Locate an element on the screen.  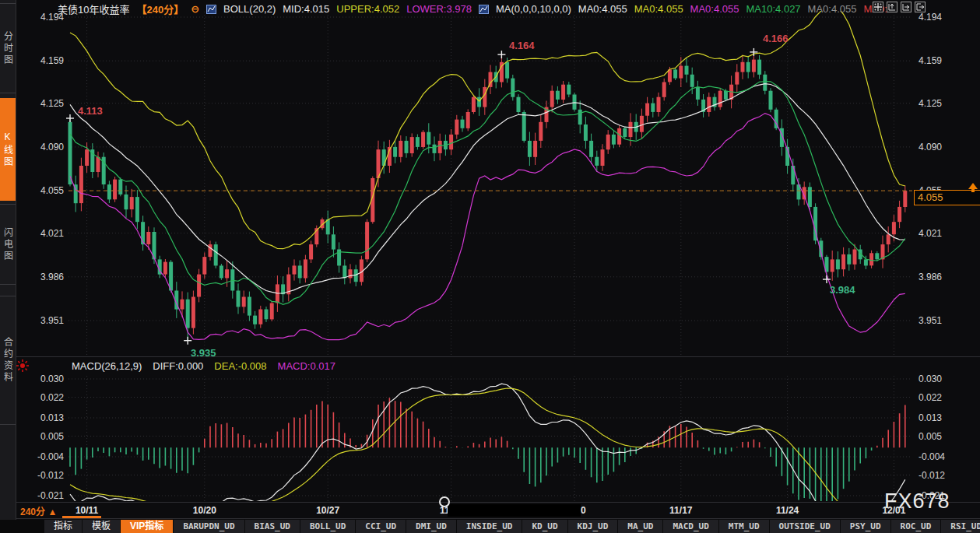
price-axis-label-right: 4.125 is located at coordinates (946, 103).